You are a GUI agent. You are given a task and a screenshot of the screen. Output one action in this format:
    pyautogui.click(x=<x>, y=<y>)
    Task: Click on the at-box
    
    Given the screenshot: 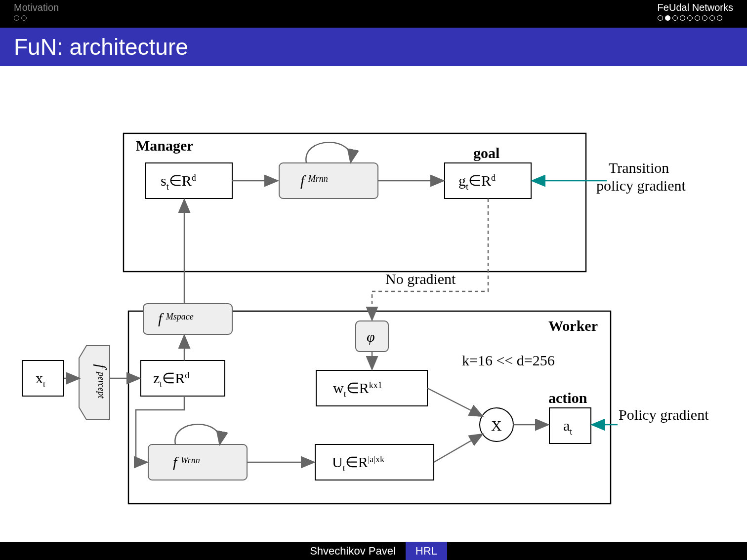 What is the action you would take?
    pyautogui.click(x=570, y=426)
    